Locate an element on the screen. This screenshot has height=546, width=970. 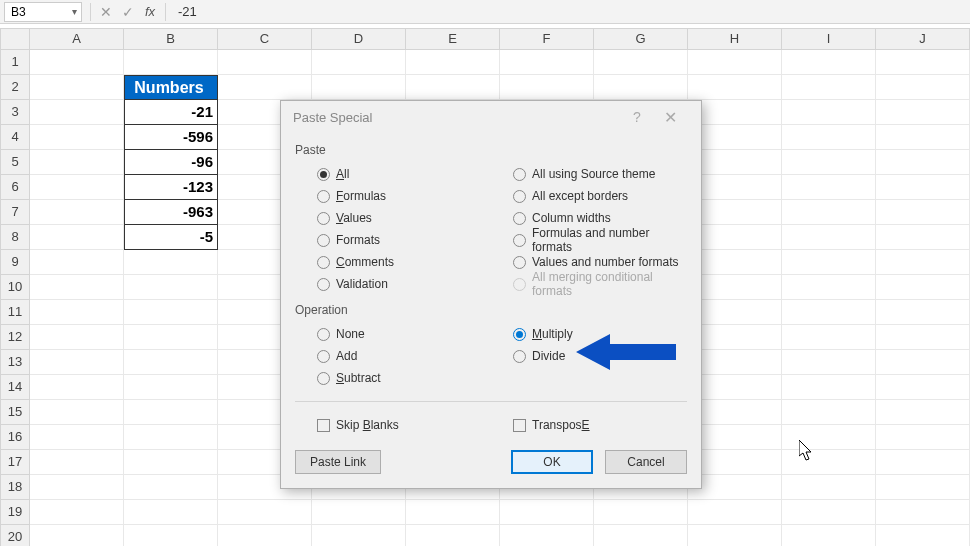
transpose-checkbox: TransposE is located at coordinates (600, 425).